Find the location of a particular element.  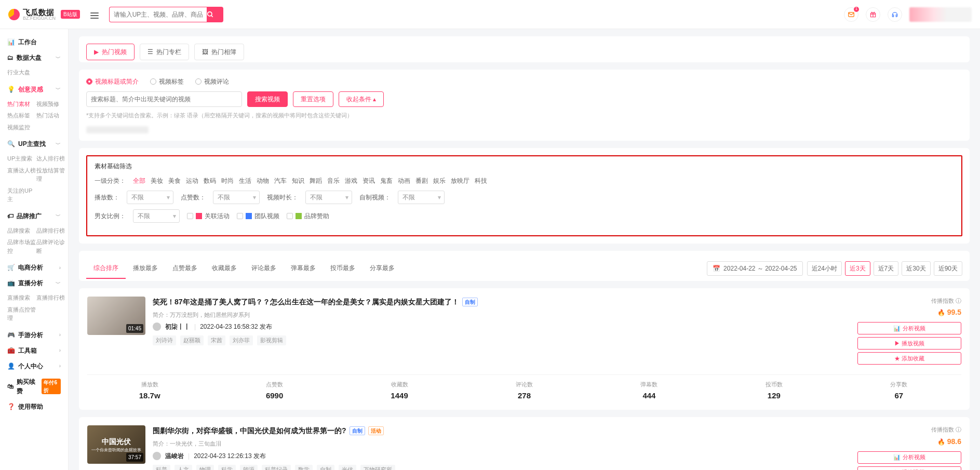

menu-toggle is located at coordinates (95, 15).